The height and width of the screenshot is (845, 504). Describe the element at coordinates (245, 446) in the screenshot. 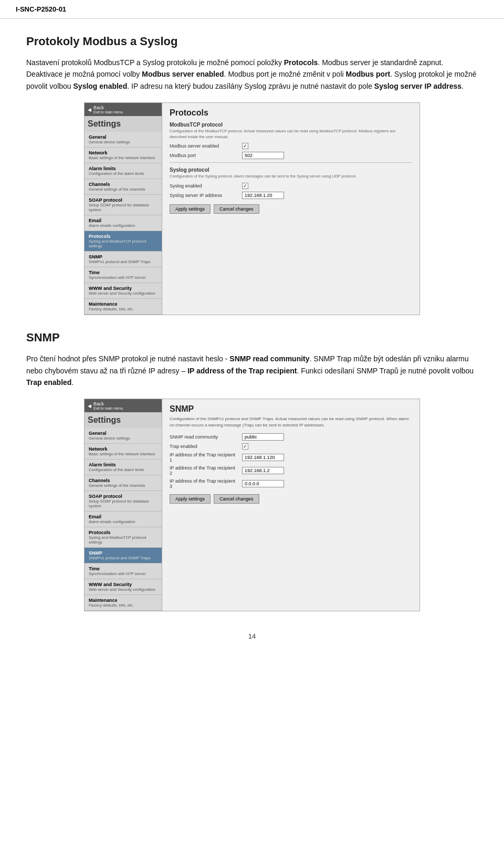

I see `panel2-trap-enabled-checkbox: ✓` at that location.